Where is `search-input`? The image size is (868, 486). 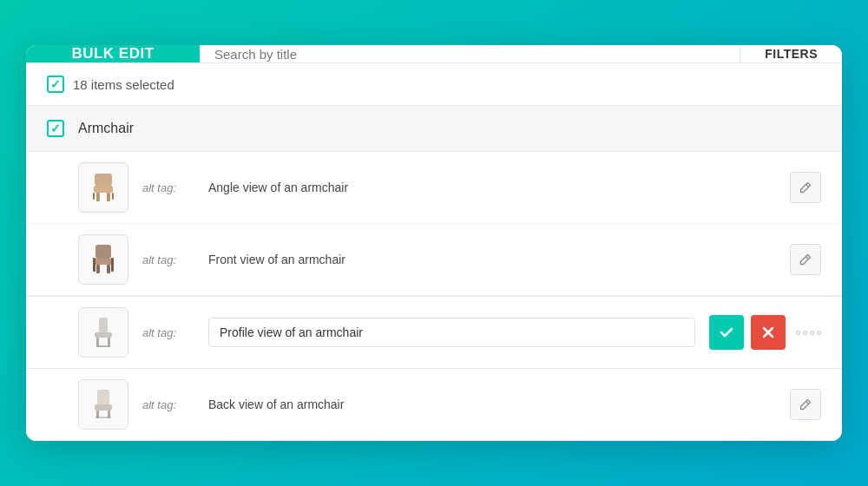 search-input is located at coordinates (470, 54).